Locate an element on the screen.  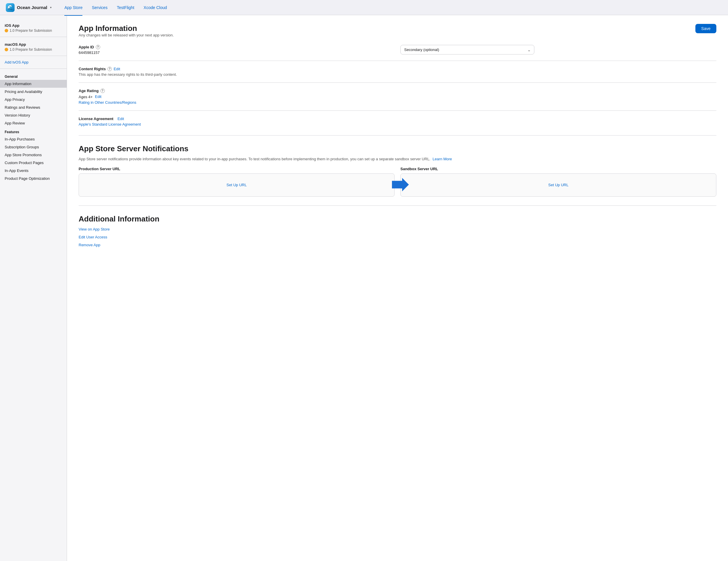
content-rights-field: Content Rights ? Edit This app has the n… is located at coordinates (397, 72).